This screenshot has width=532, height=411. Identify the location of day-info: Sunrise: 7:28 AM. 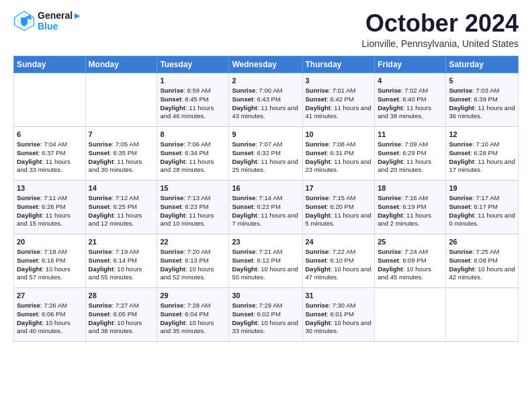
(193, 306).